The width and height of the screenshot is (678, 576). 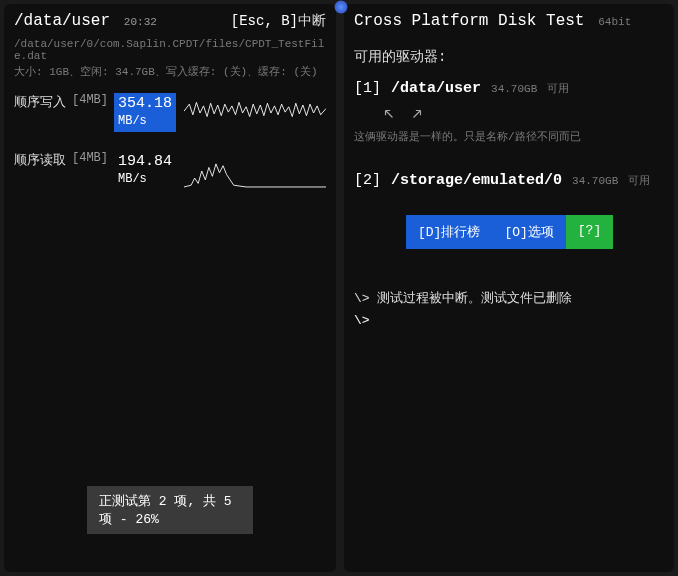 What do you see at coordinates (62, 21) in the screenshot?
I see `current-path: /data/user` at bounding box center [62, 21].